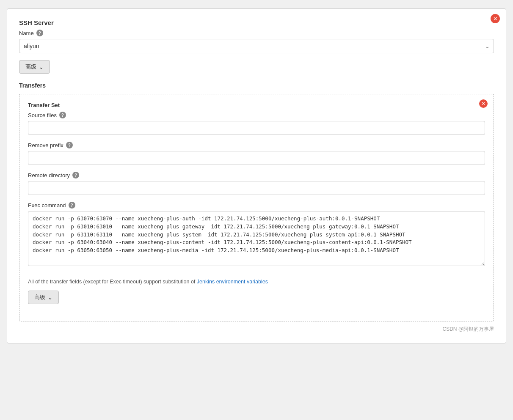 This screenshot has width=513, height=420. I want to click on chevron-icon-top: ⌄, so click(41, 67).